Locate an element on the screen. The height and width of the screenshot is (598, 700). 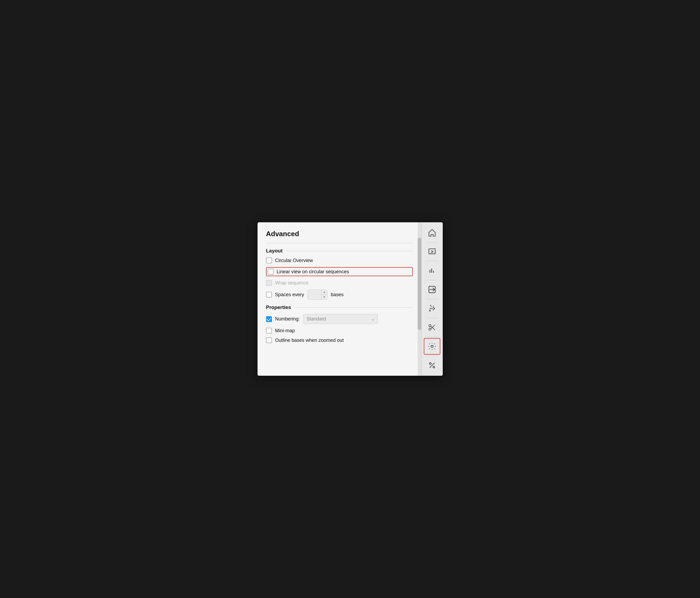
numbering-row: Numbering: Standard ⌄ is located at coordinates (340, 319).